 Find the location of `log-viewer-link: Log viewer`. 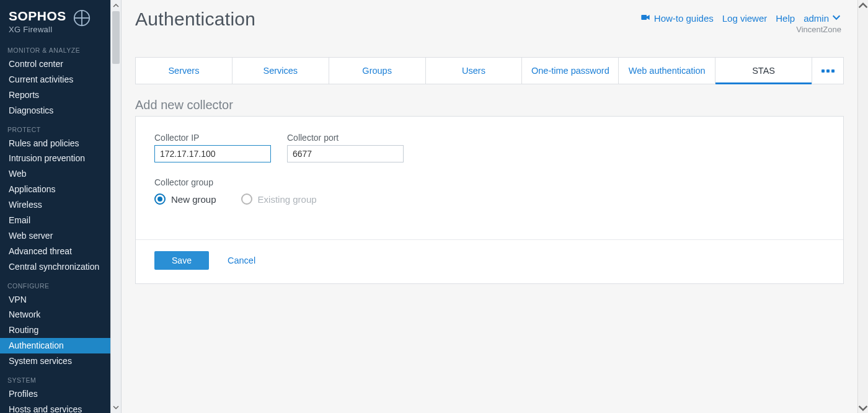

log-viewer-link: Log viewer is located at coordinates (745, 19).